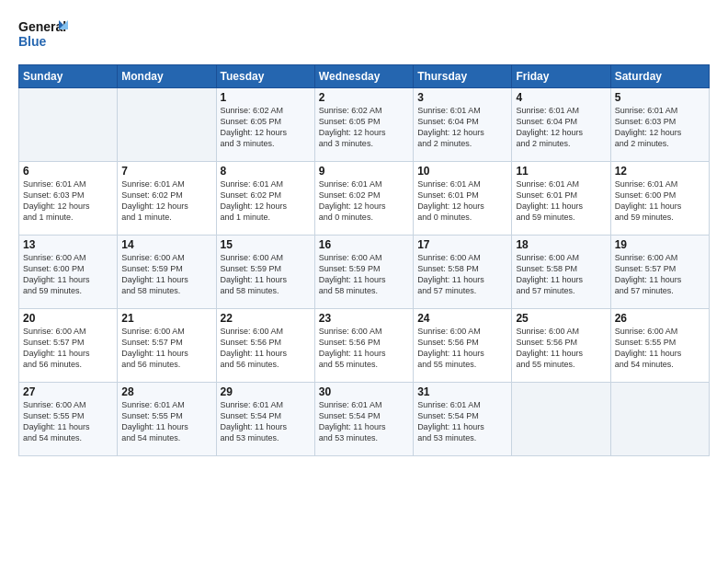 The image size is (728, 563). Describe the element at coordinates (266, 98) in the screenshot. I see `day-number: 1` at that location.